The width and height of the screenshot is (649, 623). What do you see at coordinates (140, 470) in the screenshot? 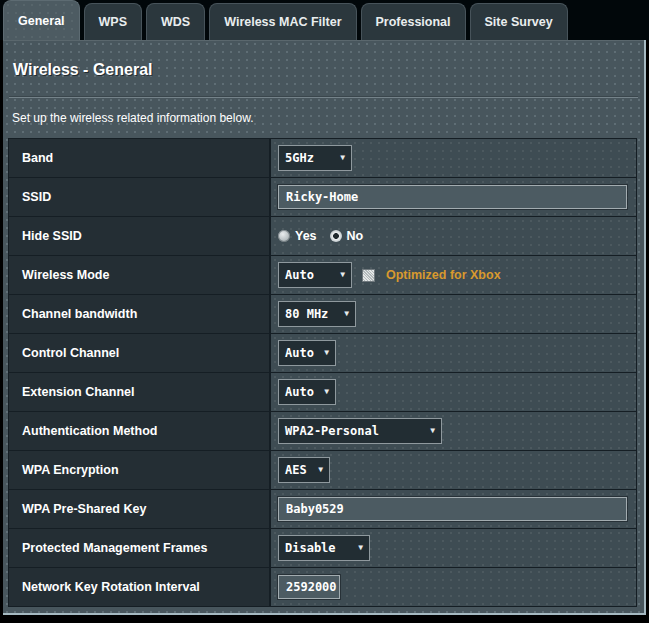
I see `field-label-wpa-encryption: WPA Encryption` at bounding box center [140, 470].